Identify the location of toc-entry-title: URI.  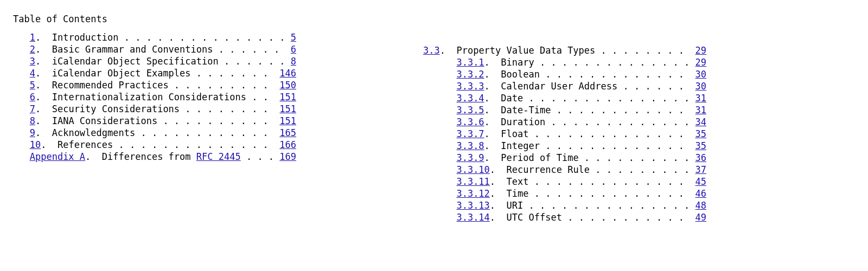
(515, 205).